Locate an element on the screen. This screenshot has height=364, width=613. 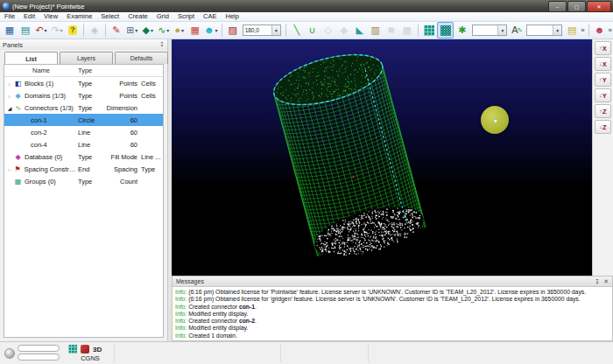
tree-row-con-2: con-2Line60 is located at coordinates (84, 132).